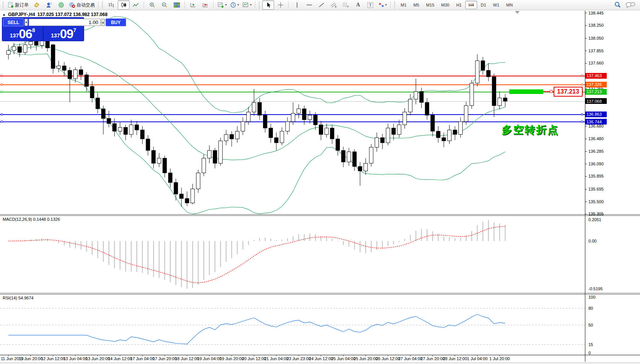 Image resolution: width=640 pixels, height=364 pixels. I want to click on text-tool-button: A, so click(358, 5).